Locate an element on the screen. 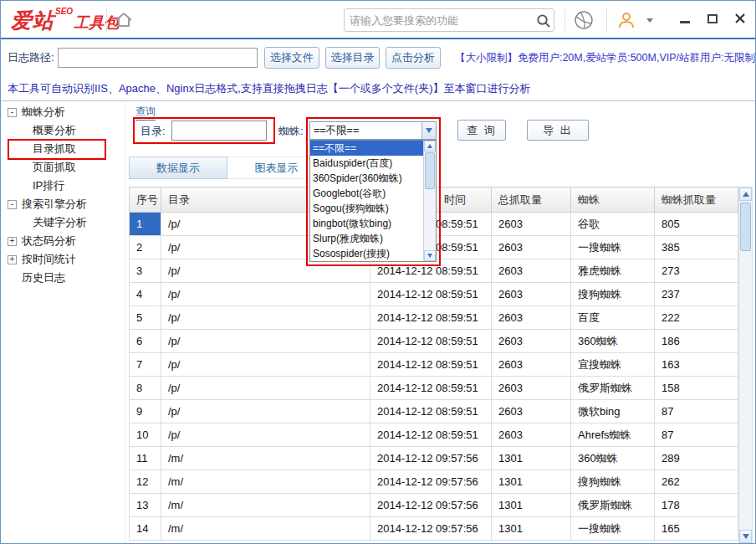  sidebar-item: 历史日志 is located at coordinates (63, 278).